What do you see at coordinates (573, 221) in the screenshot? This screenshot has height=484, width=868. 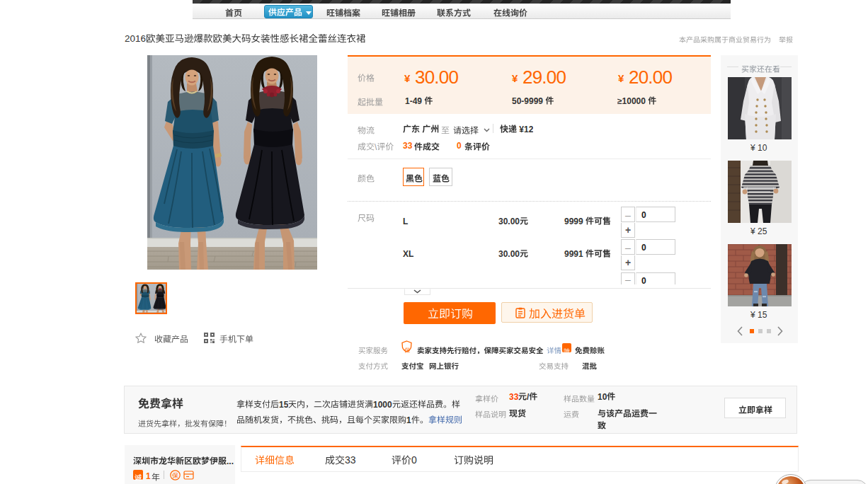 I see `svg-text: 9999` at bounding box center [573, 221].